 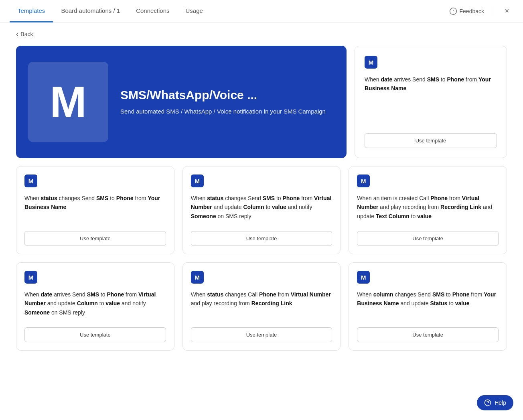 I want to click on template-card-2-content: M When status changes Send SMS to Phone …, so click(x=262, y=197).